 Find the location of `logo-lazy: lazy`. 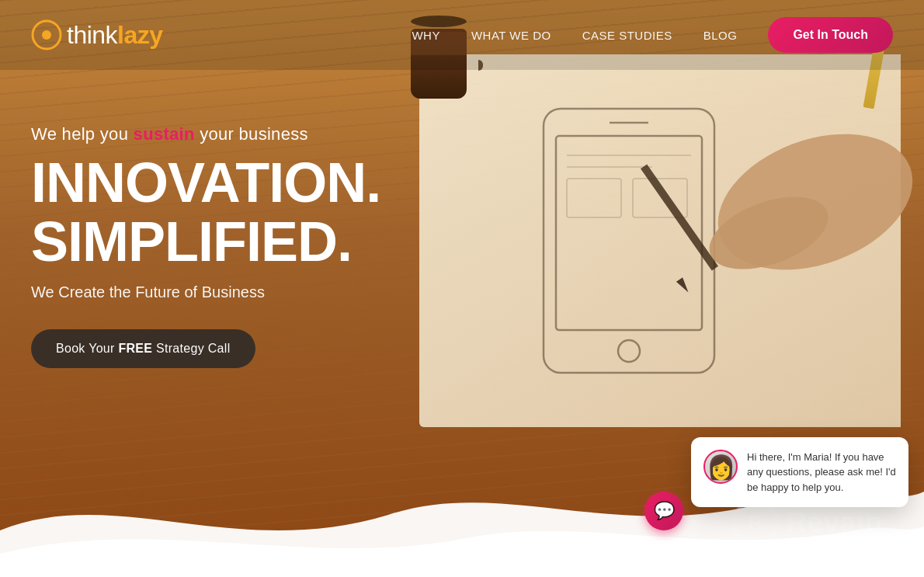

logo-lazy: lazy is located at coordinates (140, 36).